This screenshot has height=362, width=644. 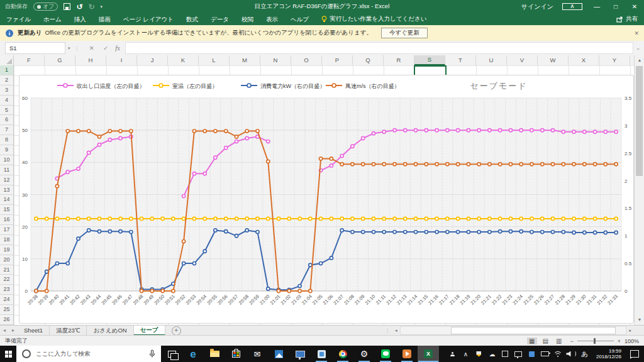 I want to click on row-header-17: 17, so click(x=6, y=230).